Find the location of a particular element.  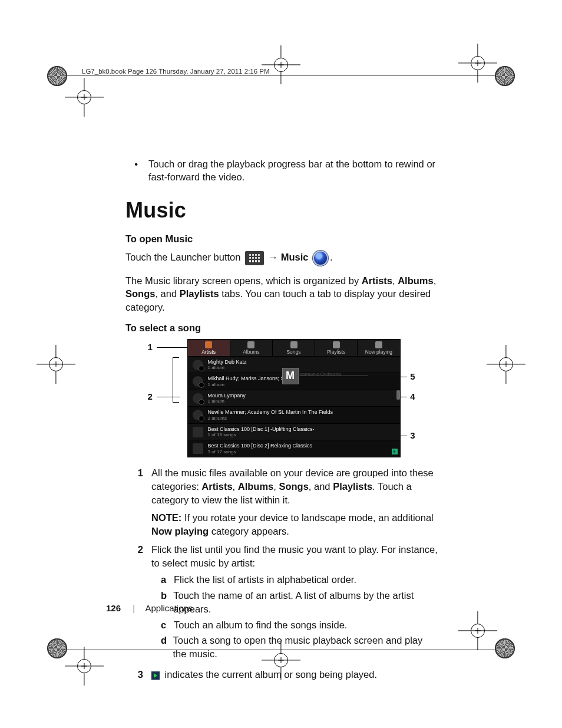

tab-label: Songs is located at coordinates (293, 352).